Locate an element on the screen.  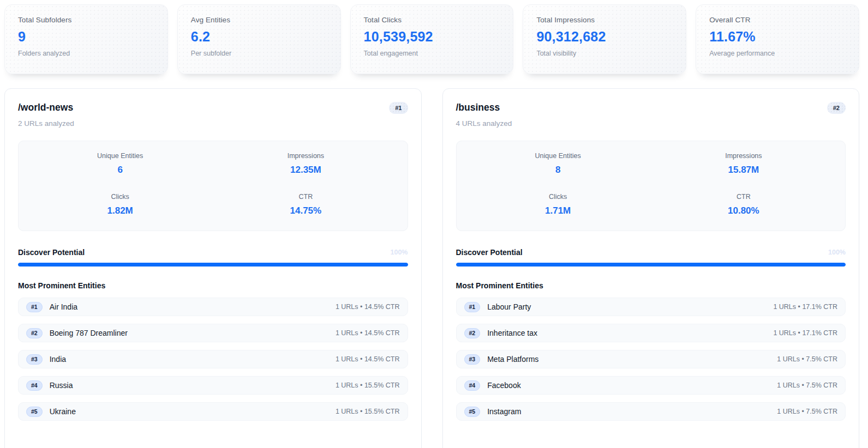
entity-rank-badge: #4 is located at coordinates (472, 386).